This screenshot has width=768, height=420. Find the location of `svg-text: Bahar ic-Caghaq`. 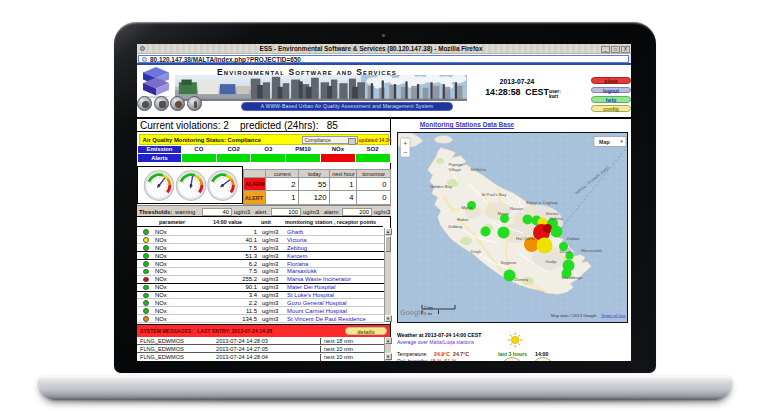

svg-text: Bahar ic-Caghaq is located at coordinates (542, 202).